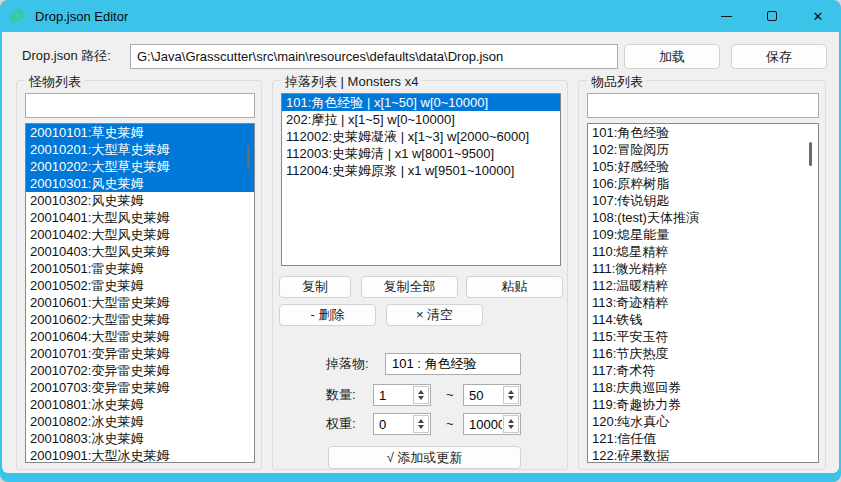  Describe the element at coordinates (140, 132) in the screenshot. I see `list-item: 20010101:草史莱姆` at that location.